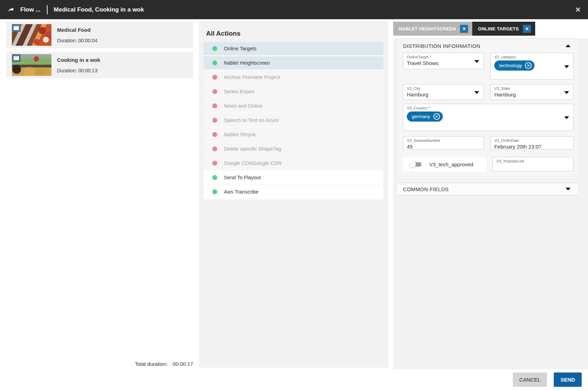 Image resolution: width=588 pixels, height=391 pixels. Describe the element at coordinates (242, 178) in the screenshot. I see `action-label: Send To Playout` at that location.